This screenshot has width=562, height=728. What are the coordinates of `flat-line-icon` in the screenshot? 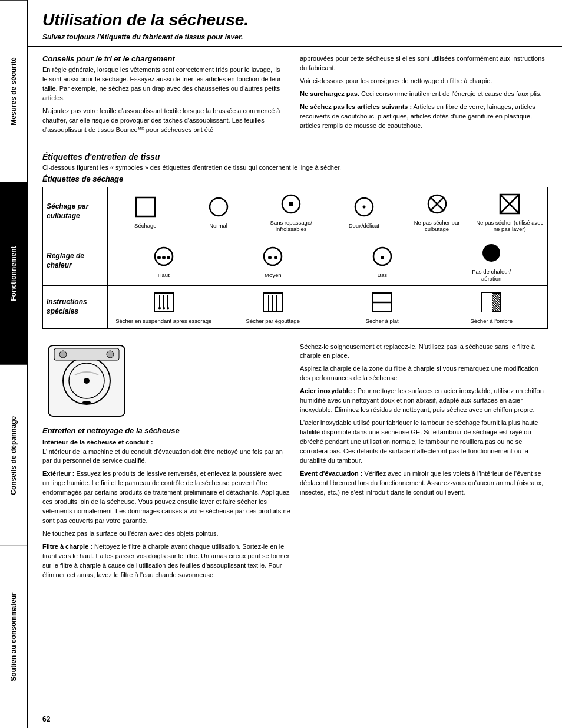 It's located at (382, 302).